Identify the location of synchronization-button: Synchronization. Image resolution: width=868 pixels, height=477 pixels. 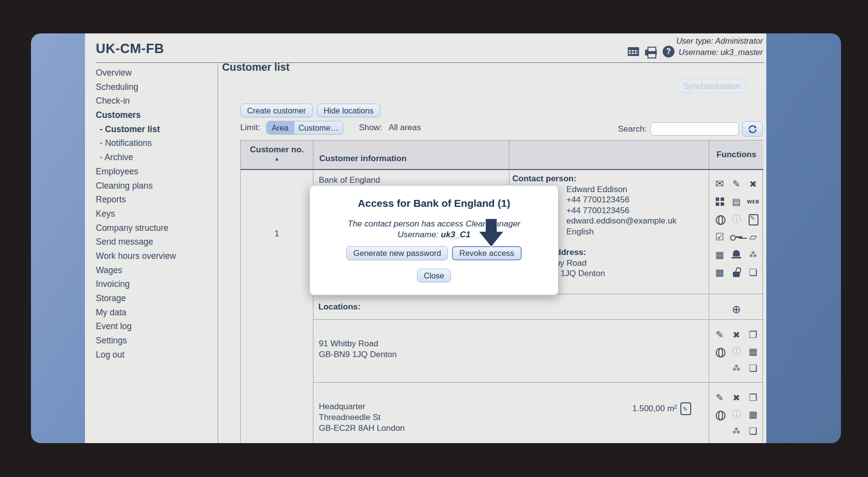
(711, 86).